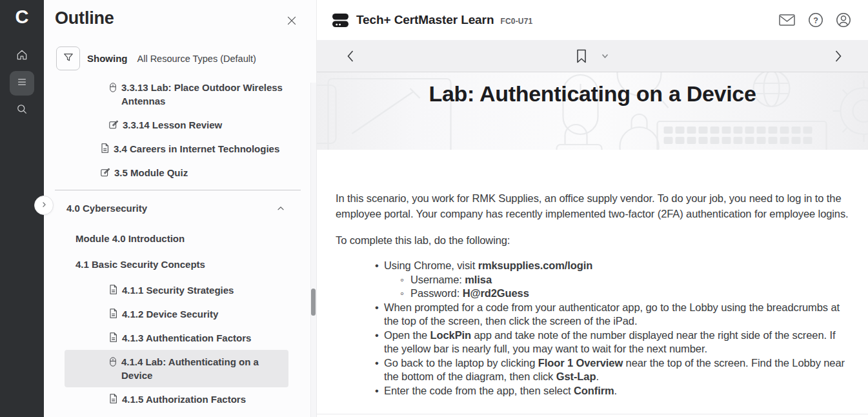 The height and width of the screenshot is (417, 868). What do you see at coordinates (177, 208) in the screenshot?
I see `outline-section-header: 4.0 Cybersecurity` at bounding box center [177, 208].